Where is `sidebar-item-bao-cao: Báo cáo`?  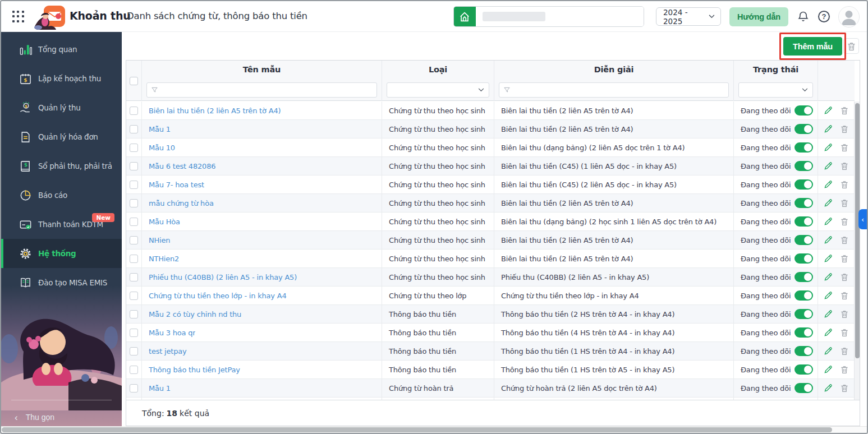 sidebar-item-bao-cao: Báo cáo is located at coordinates (62, 195).